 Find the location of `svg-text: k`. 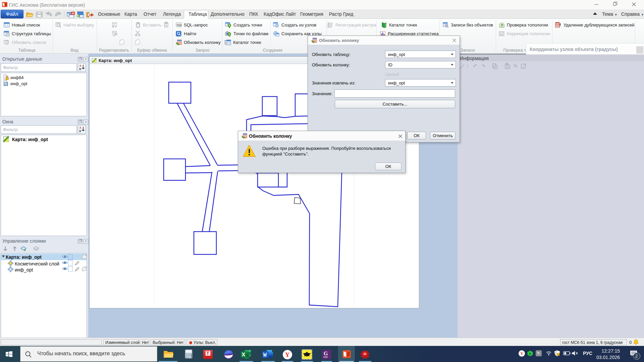

svg-text: k is located at coordinates (530, 354).